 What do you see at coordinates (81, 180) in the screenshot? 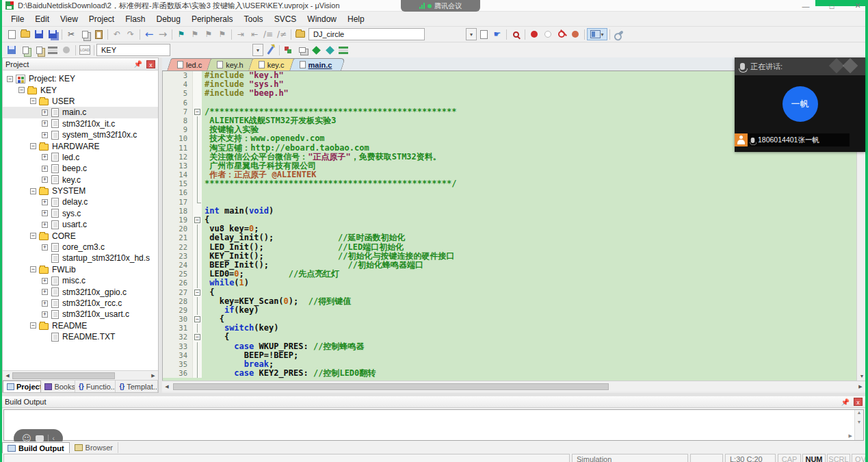
I see `tree-item-key.c: +key.c` at bounding box center [81, 180].